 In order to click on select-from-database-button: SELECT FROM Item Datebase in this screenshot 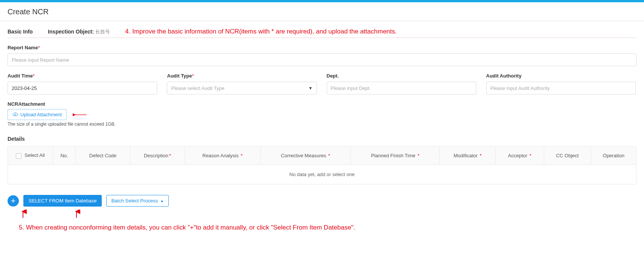, I will do `click(63, 201)`.